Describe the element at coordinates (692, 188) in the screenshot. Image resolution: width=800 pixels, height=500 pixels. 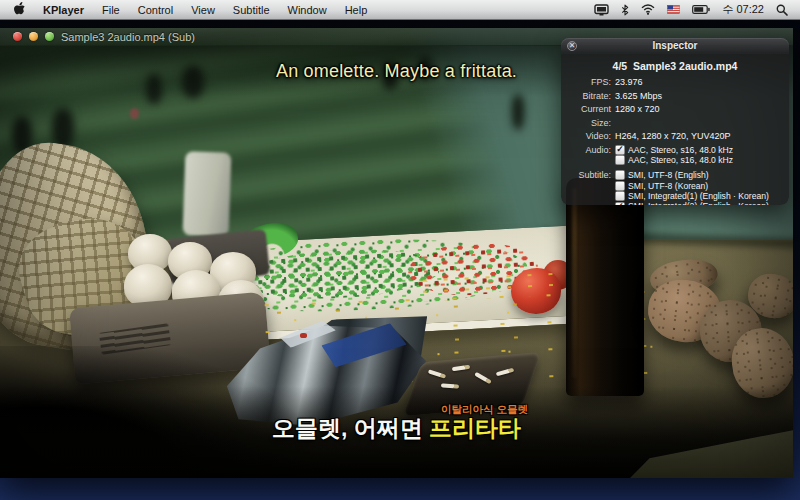
I see `subtitle-track-list: SMI, UTF-8 (English) SMI, UTF-8 (Korean)…` at that location.